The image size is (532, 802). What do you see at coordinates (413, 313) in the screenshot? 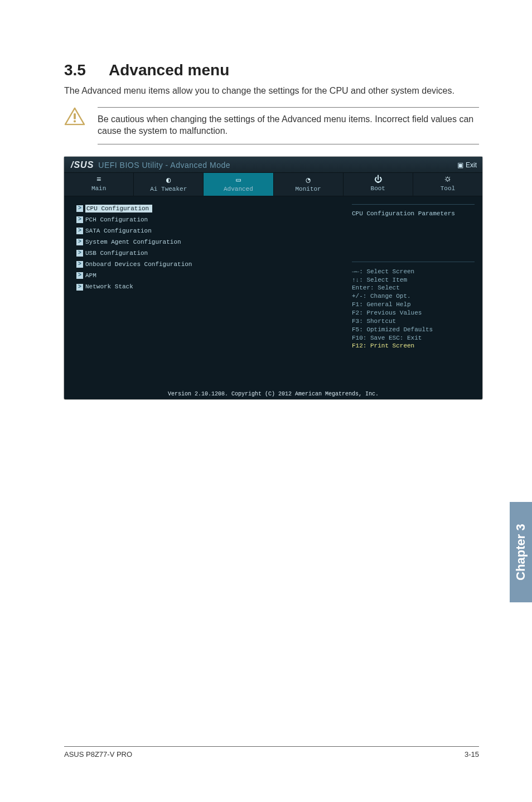
I see `help-line: F2: Previous Values` at bounding box center [413, 313].